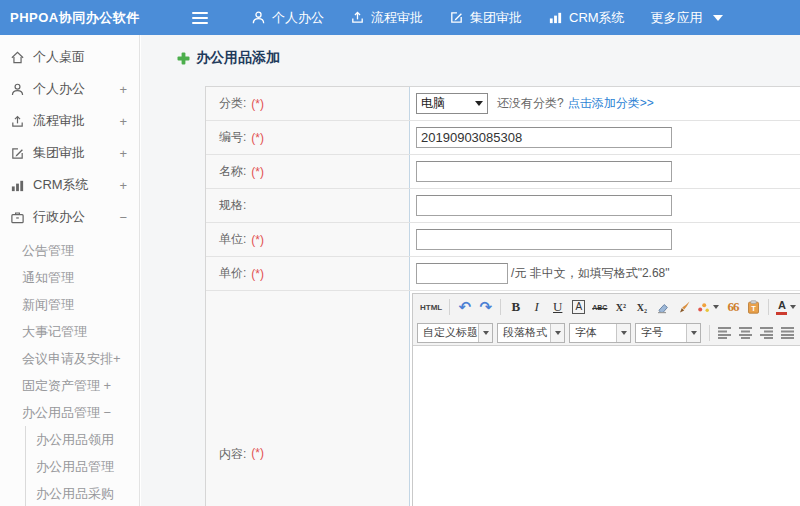 The height and width of the screenshot is (506, 800). Describe the element at coordinates (70, 304) in the screenshot. I see `sidebar-item-news-mgmt: 新闻管理` at that location.